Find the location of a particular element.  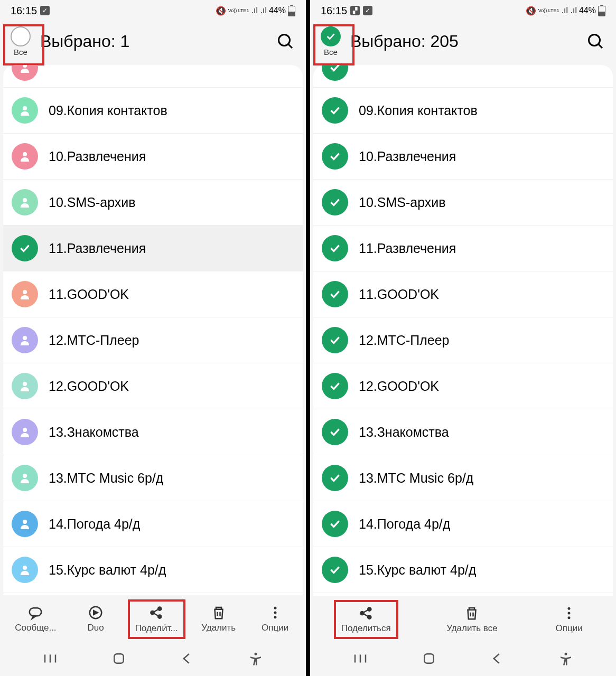

selection-title: Выбрано: 1 is located at coordinates (158, 41).